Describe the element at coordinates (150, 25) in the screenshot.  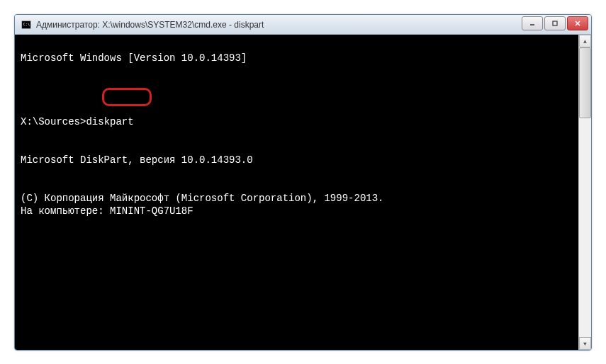
I see `window-title: Администратор: X:\windows\SYSTEM32\cmd.e…` at that location.